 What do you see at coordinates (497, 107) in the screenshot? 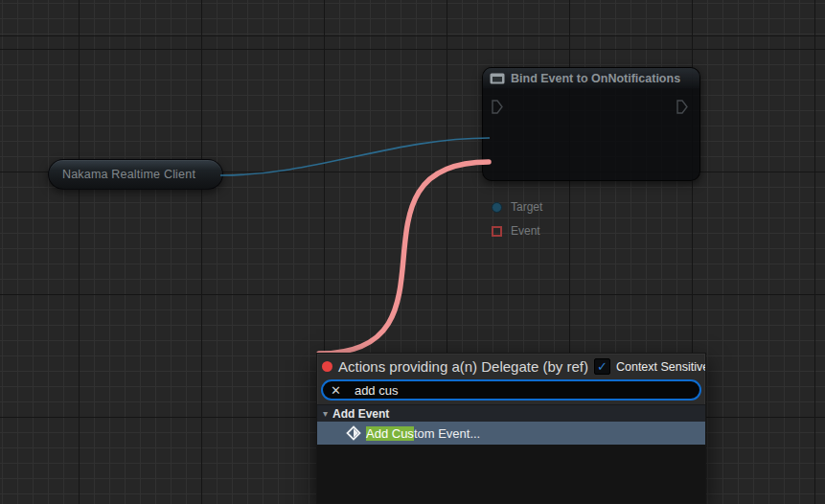
I see `exec-in-pin` at bounding box center [497, 107].